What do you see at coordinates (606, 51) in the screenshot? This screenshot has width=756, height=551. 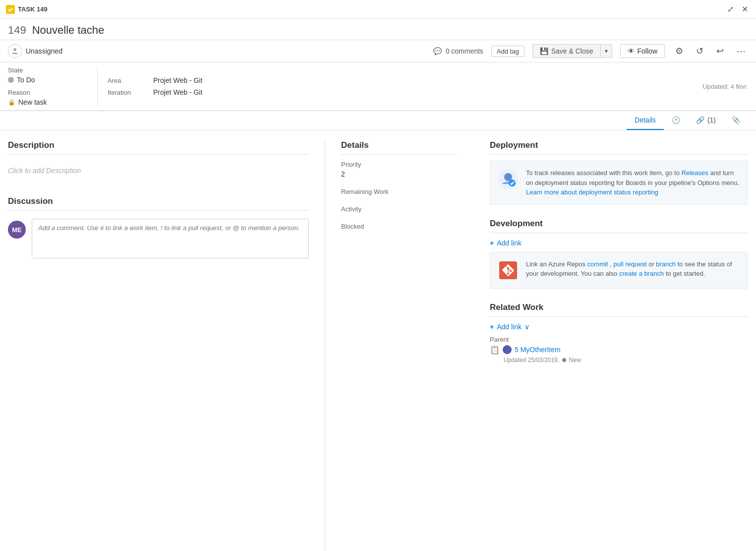 I see `save-close-dropdown: ▾` at bounding box center [606, 51].